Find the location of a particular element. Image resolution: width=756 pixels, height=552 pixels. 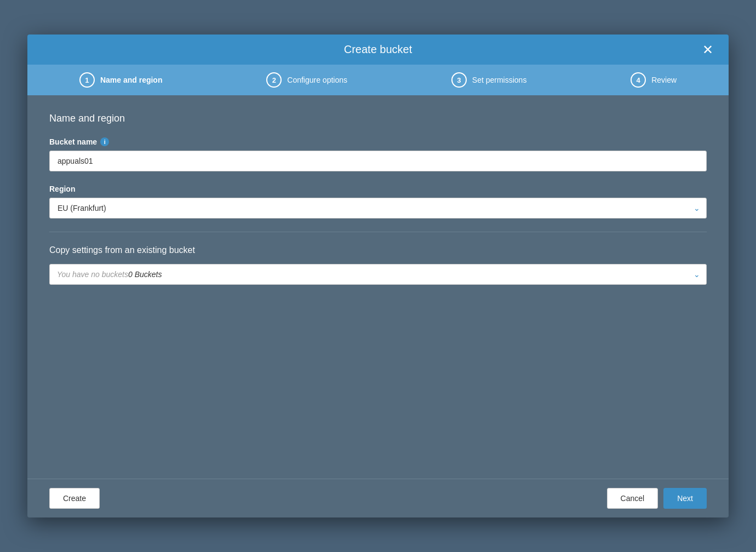

copy-settings-group: Copy settings from an existing bucket Yo… is located at coordinates (378, 265).